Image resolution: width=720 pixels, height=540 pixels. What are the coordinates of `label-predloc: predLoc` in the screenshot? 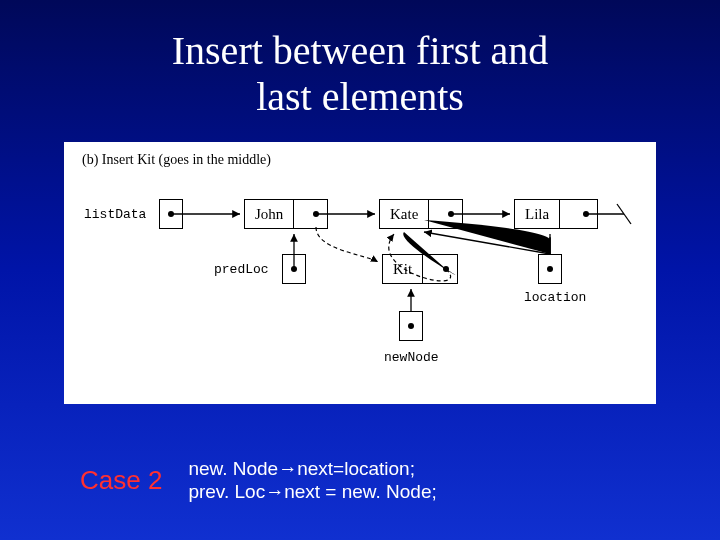 It's located at (242, 270).